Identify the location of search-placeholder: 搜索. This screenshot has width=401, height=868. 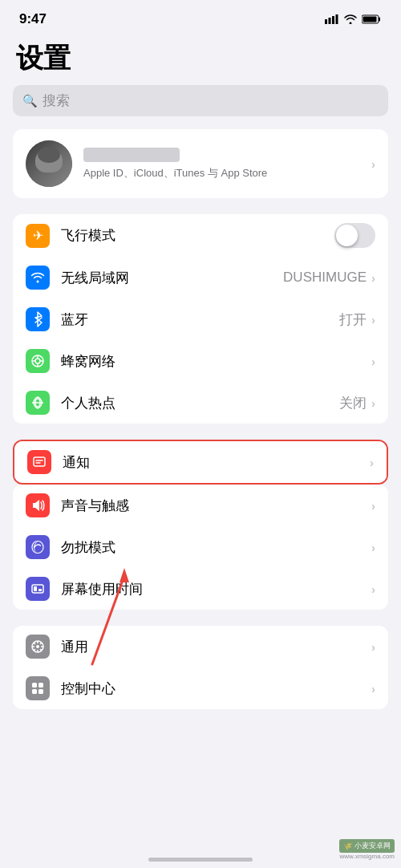
(56, 101).